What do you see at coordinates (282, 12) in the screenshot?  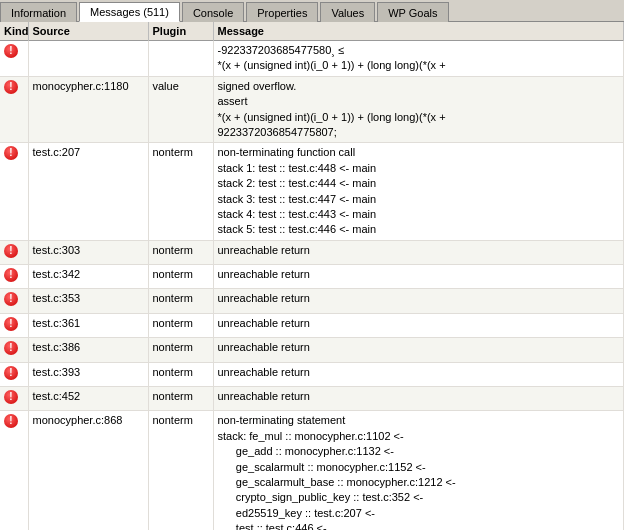 I see `tab-properties: Properties` at bounding box center [282, 12].